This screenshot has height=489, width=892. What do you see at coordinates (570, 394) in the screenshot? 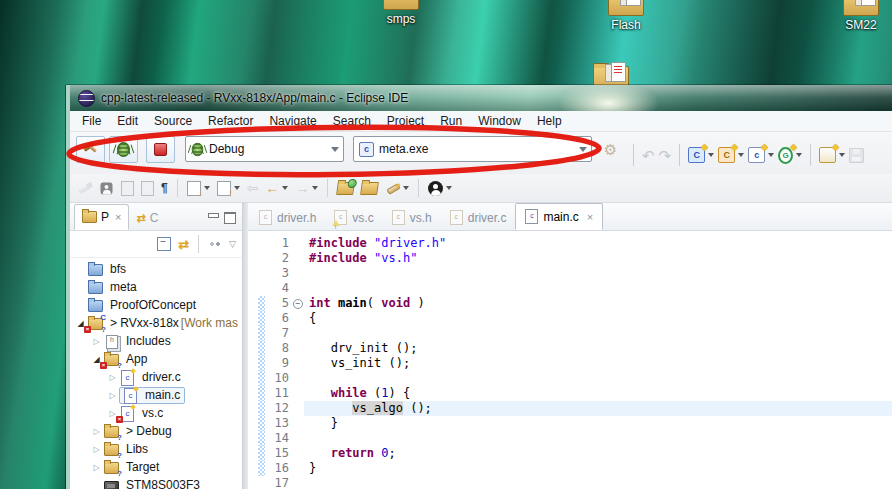
I see `code-line-11: 11 while (1) {` at bounding box center [570, 394].